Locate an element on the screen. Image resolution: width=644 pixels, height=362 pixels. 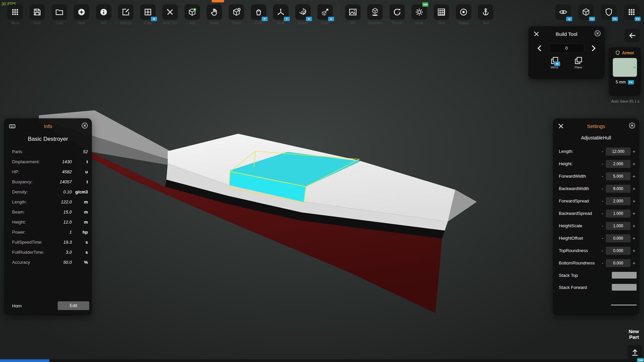
setting-value-input: 9.000 is located at coordinates (618, 189).